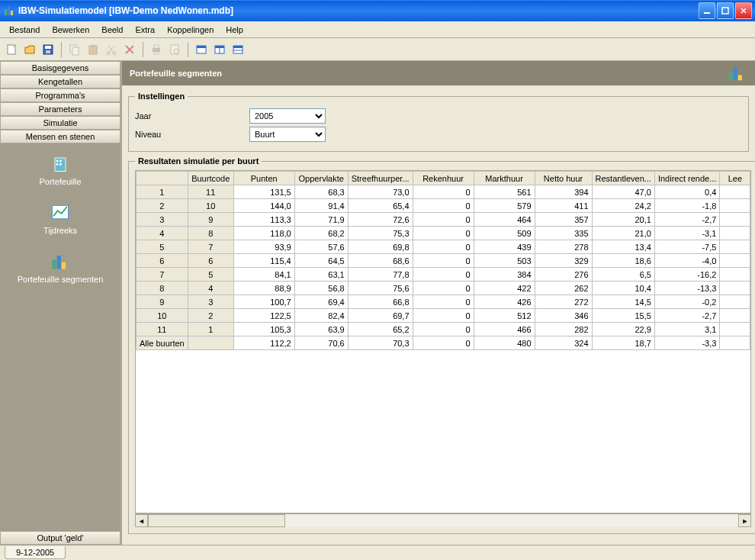  Describe the element at coordinates (321, 330) in the screenshot. I see `table-cell: 63,9` at that location.